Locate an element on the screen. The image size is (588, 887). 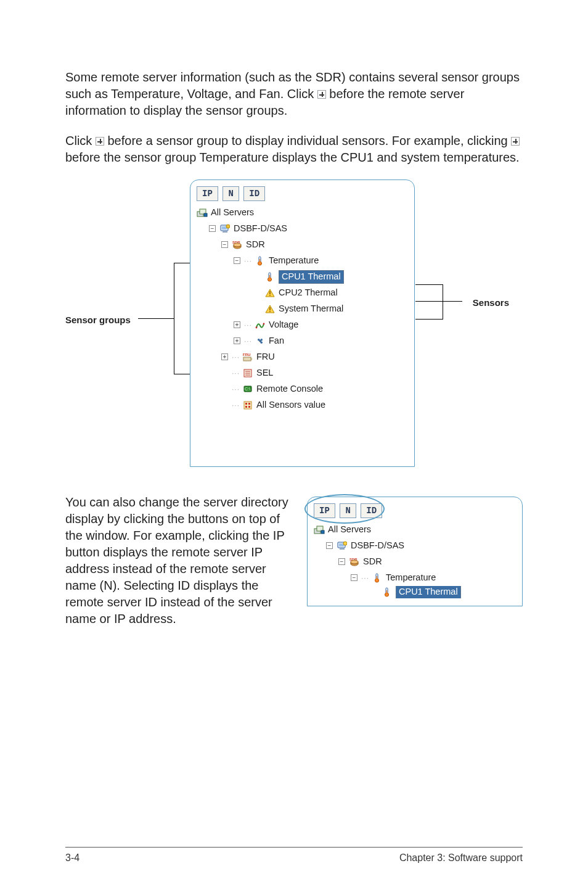
tab-id: ID is located at coordinates (254, 194).